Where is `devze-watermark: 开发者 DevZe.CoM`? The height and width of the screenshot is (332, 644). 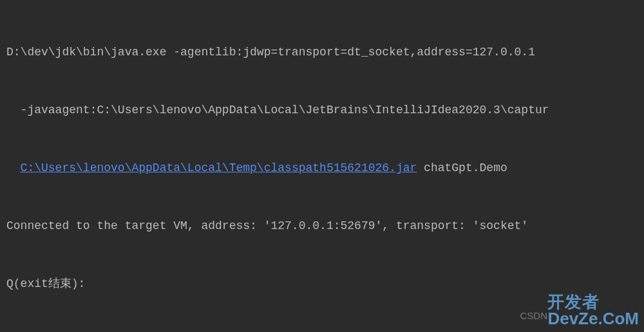 devze-watermark: 开发者 DevZe.CoM is located at coordinates (593, 310).